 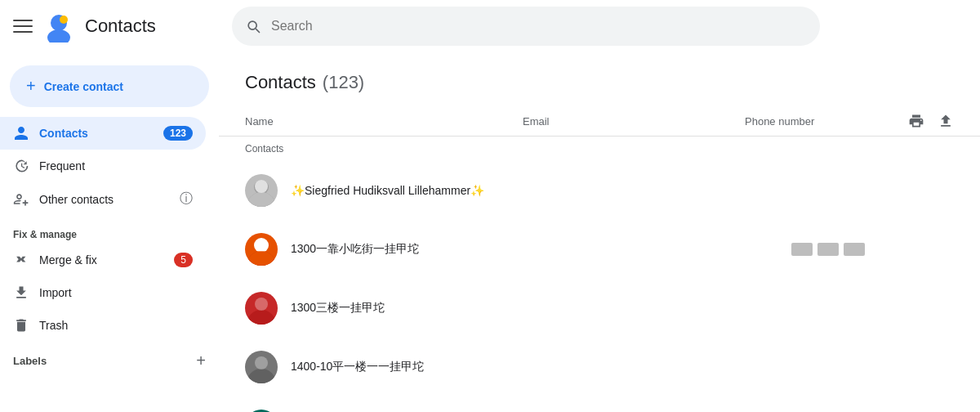 I want to click on import-icon, so click(x=21, y=293).